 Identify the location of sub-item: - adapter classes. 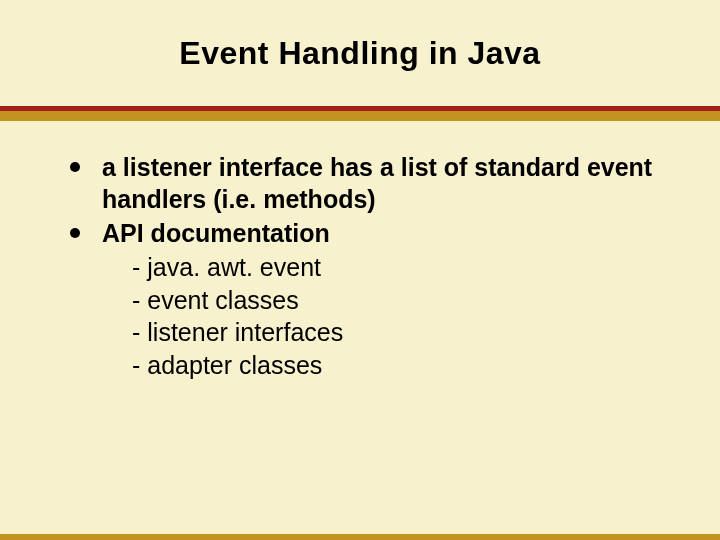
(411, 366).